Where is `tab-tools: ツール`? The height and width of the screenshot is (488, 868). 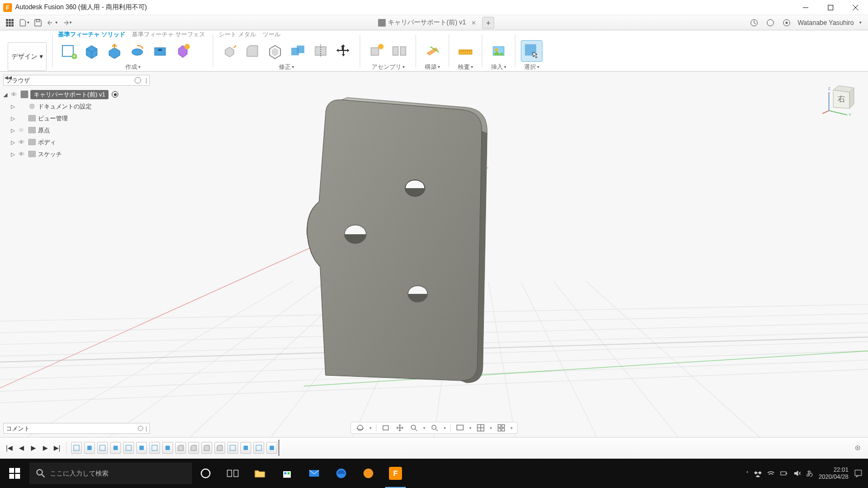 tab-tools: ツール is located at coordinates (271, 35).